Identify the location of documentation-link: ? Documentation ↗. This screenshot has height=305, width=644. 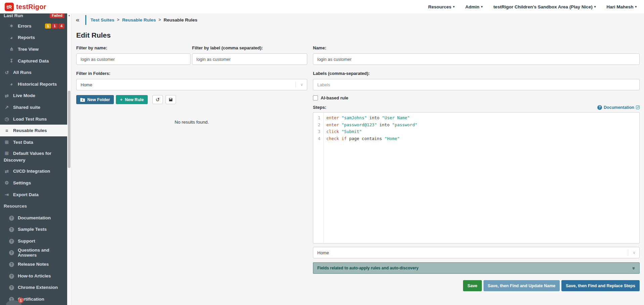
(618, 107).